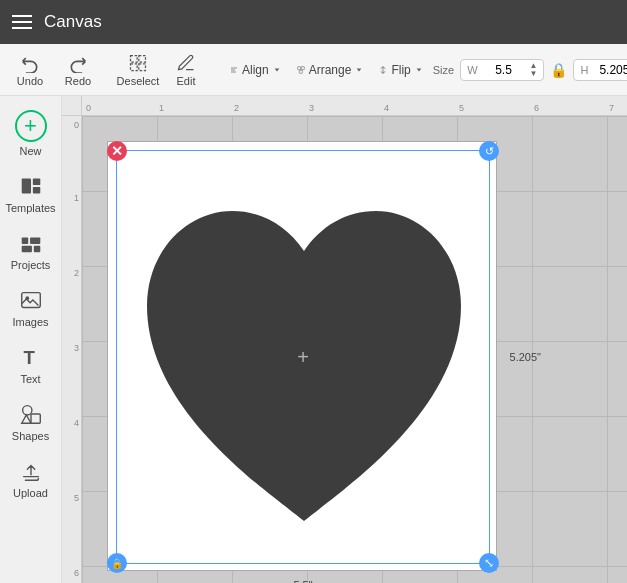 This screenshot has width=627, height=583. Describe the element at coordinates (314, 22) in the screenshot. I see `top-bar: Canvas` at that location.